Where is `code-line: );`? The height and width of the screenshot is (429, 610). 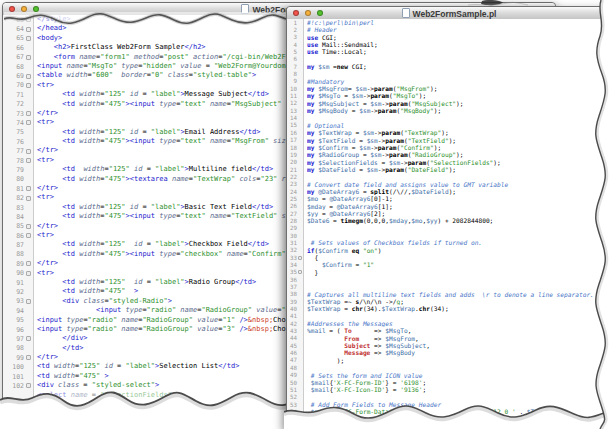
code-line: ); is located at coordinates (458, 360).